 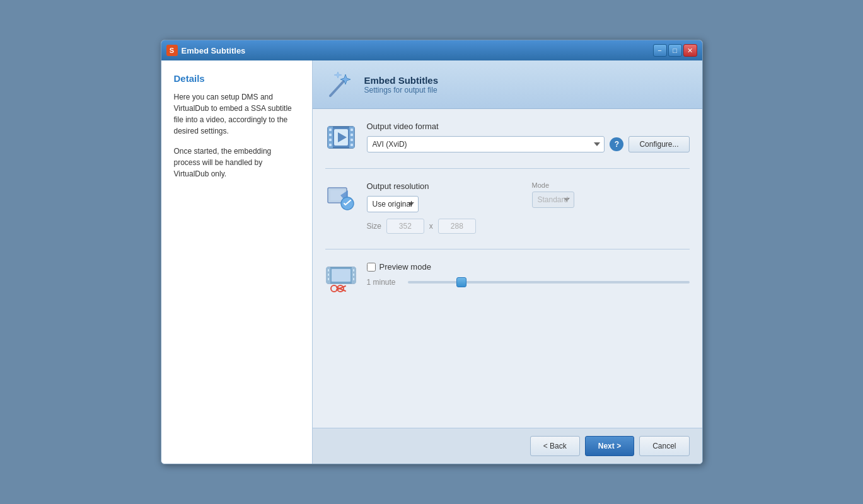 I want to click on footer: < Back Next > Cancel, so click(x=507, y=446).